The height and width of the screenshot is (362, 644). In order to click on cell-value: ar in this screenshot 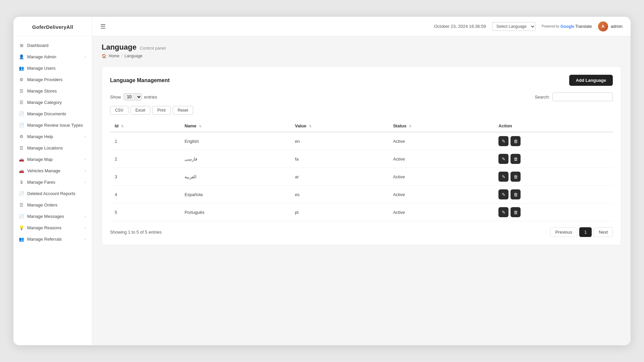, I will do `click(339, 177)`.